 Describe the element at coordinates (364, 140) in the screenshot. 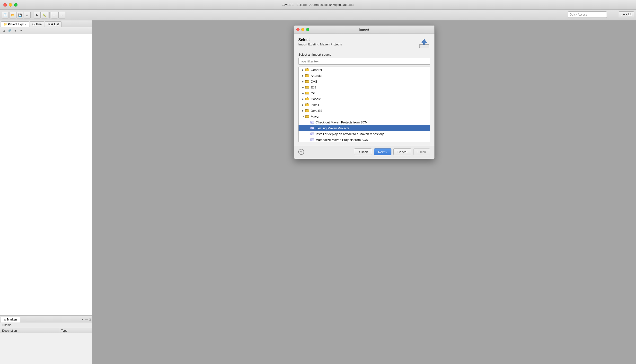

I see `tree-item-maven-materialize: Materialize Maven Projects from SCM` at that location.